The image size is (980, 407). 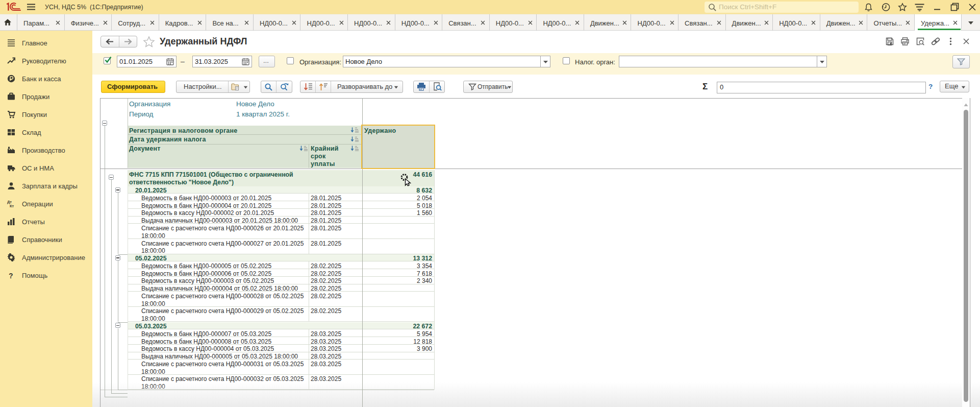 I want to click on svg-text: Кт, so click(x=12, y=206).